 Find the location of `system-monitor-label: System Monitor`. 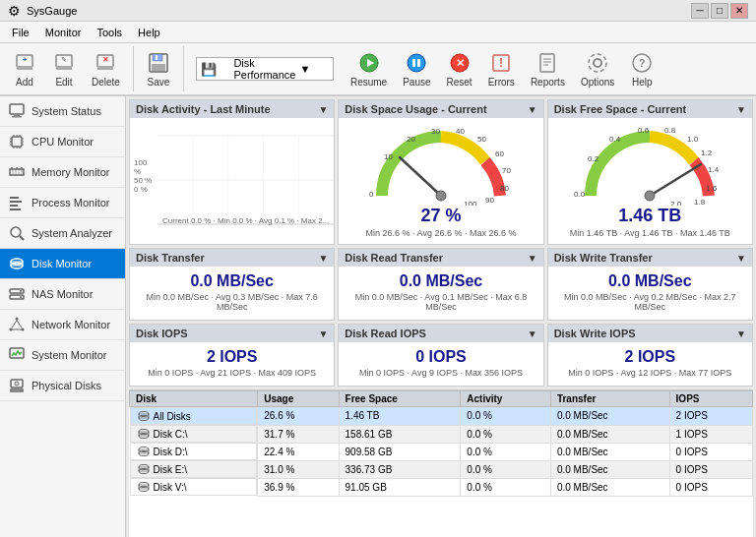

system-monitor-label: System Monitor is located at coordinates (69, 355).